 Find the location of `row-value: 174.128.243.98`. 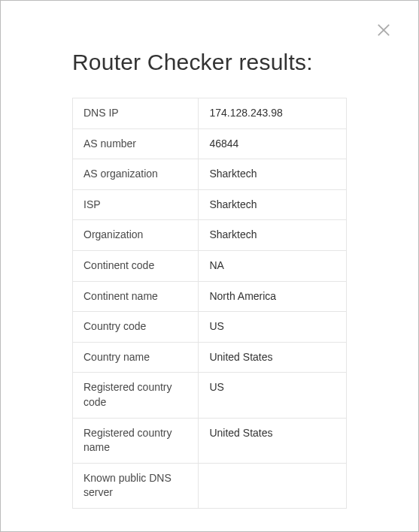

row-value: 174.128.243.98 is located at coordinates (272, 114).